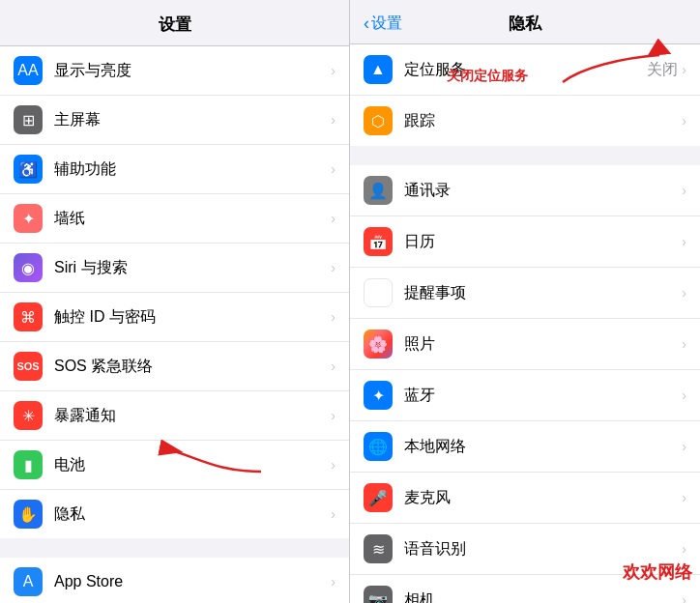 The height and width of the screenshot is (603, 700). What do you see at coordinates (333, 416) in the screenshot?
I see `exposure-chevron-icon: ›` at bounding box center [333, 416].